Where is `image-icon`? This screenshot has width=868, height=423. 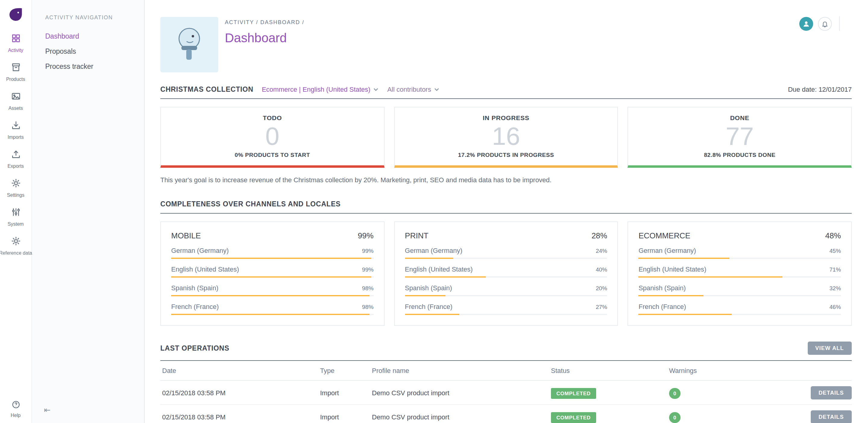
image-icon is located at coordinates (16, 97).